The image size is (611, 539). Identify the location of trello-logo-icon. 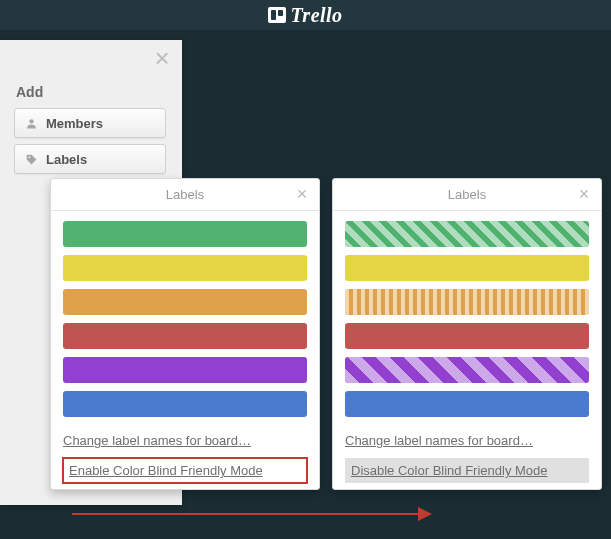
(277, 15).